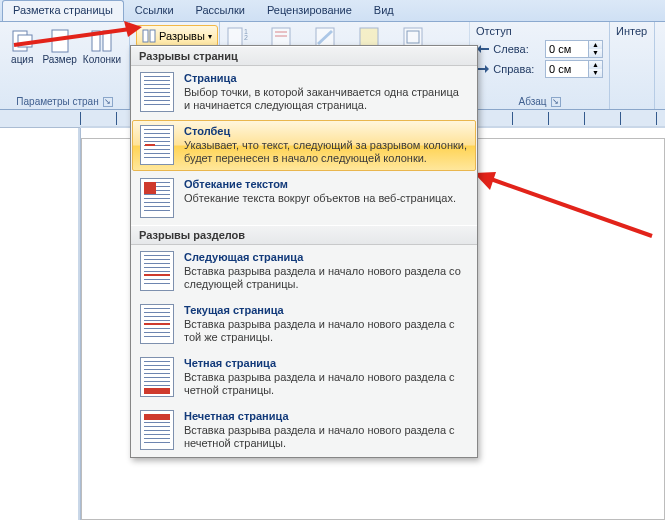 The image size is (665, 520). What do you see at coordinates (310, 10) in the screenshot?
I see `tab-review: Рецензирование` at bounding box center [310, 10].